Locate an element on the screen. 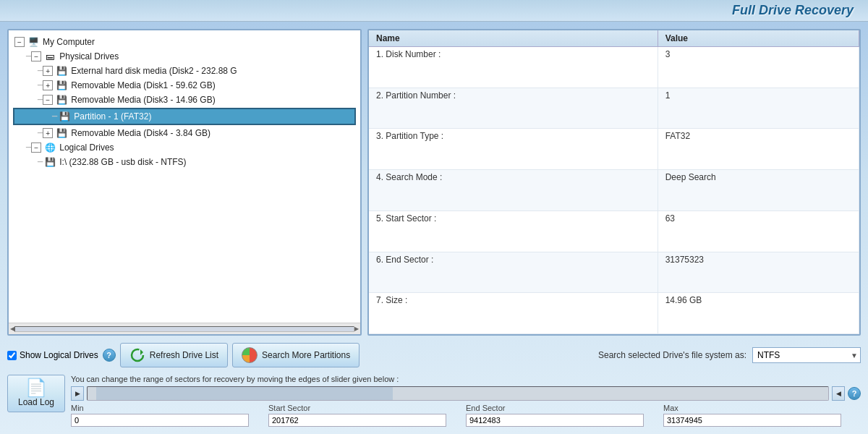 Image resolution: width=868 pixels, height=434 pixels. tree-node-logical: ─ − 🌐 Logical Drives is located at coordinates (184, 148).